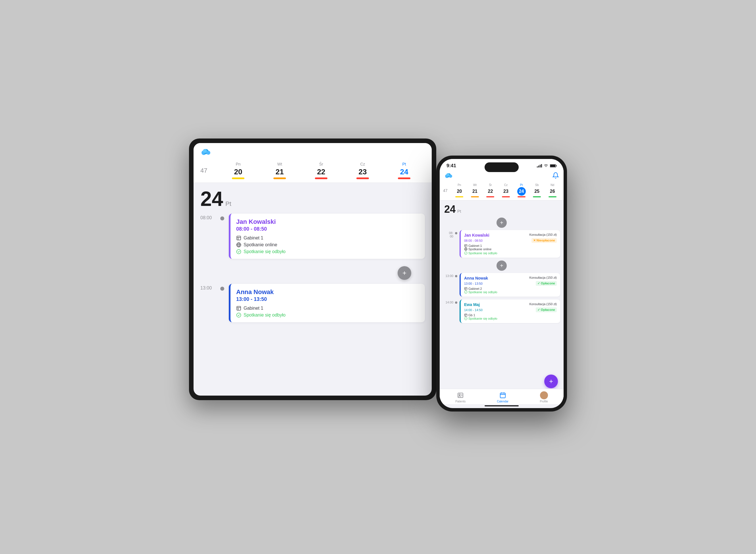  What do you see at coordinates (404, 273) in the screenshot?
I see `add-appointment-button: +` at bounding box center [404, 273].